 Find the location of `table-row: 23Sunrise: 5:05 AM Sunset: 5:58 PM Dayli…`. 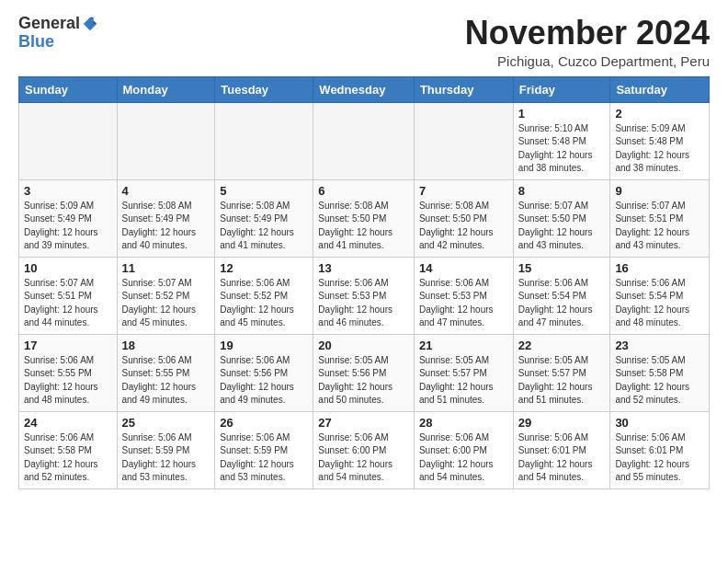

table-row: 23Sunrise: 5:05 AM Sunset: 5:58 PM Dayli… is located at coordinates (660, 373).